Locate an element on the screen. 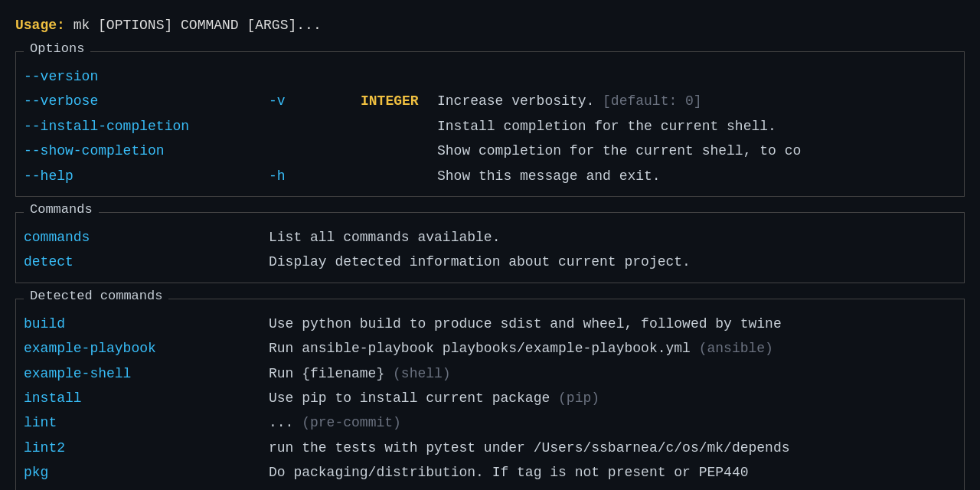  option-verbose-default: [default: 0] is located at coordinates (652, 101).